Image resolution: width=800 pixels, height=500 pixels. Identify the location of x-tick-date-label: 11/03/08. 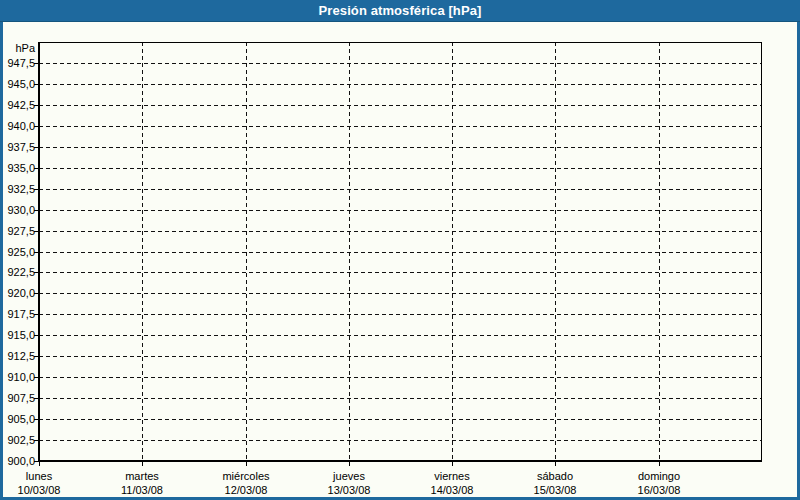
(142, 490).